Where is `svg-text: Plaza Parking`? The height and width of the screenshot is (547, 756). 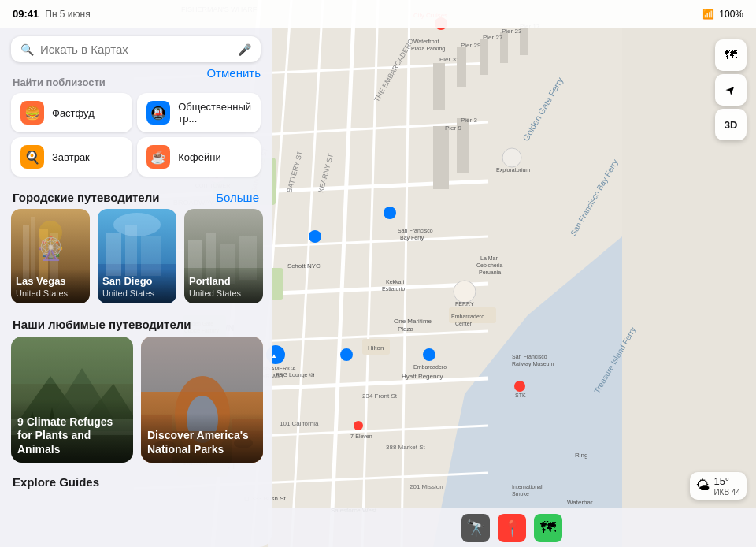
svg-text: Plaza Parking is located at coordinates (428, 49).